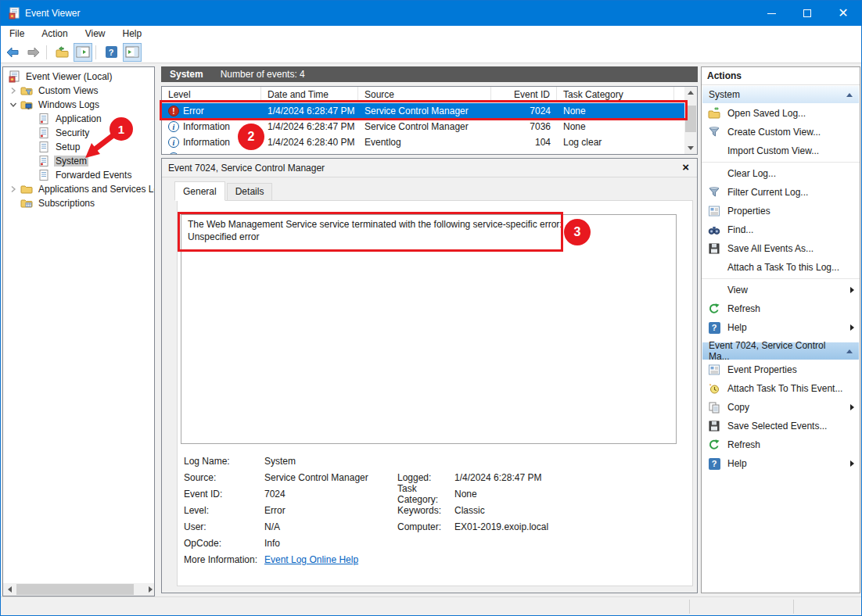  Describe the element at coordinates (781, 132) in the screenshot. I see `action-create-custom-view: Create Custom View...` at that location.